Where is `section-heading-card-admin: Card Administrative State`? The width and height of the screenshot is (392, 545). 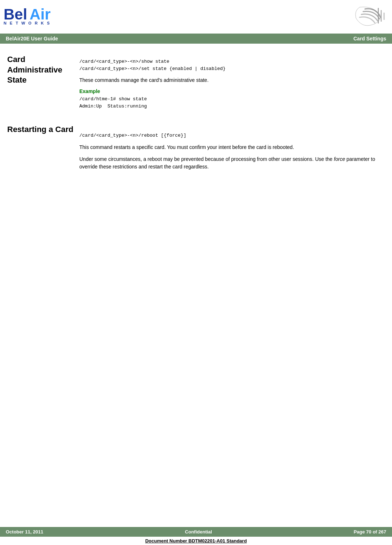 section-heading-card-admin: Card Administrative State is located at coordinates (43, 68).